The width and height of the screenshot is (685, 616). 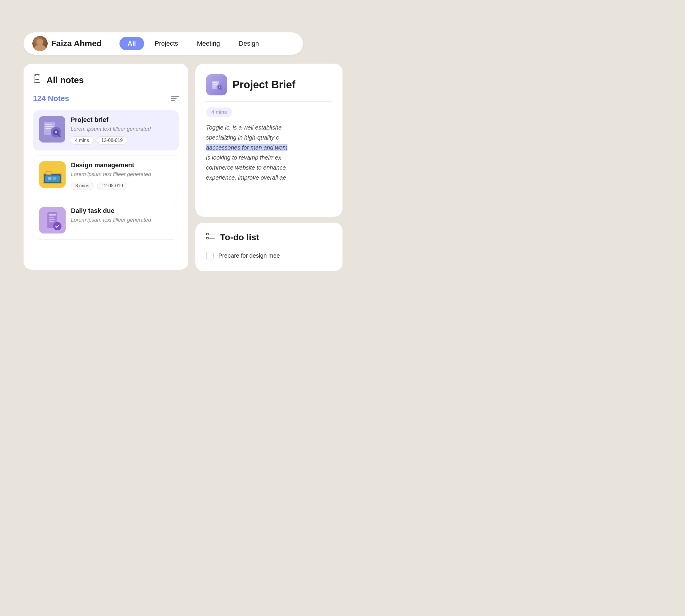 What do you see at coordinates (175, 98) in the screenshot?
I see `filter-button` at bounding box center [175, 98].